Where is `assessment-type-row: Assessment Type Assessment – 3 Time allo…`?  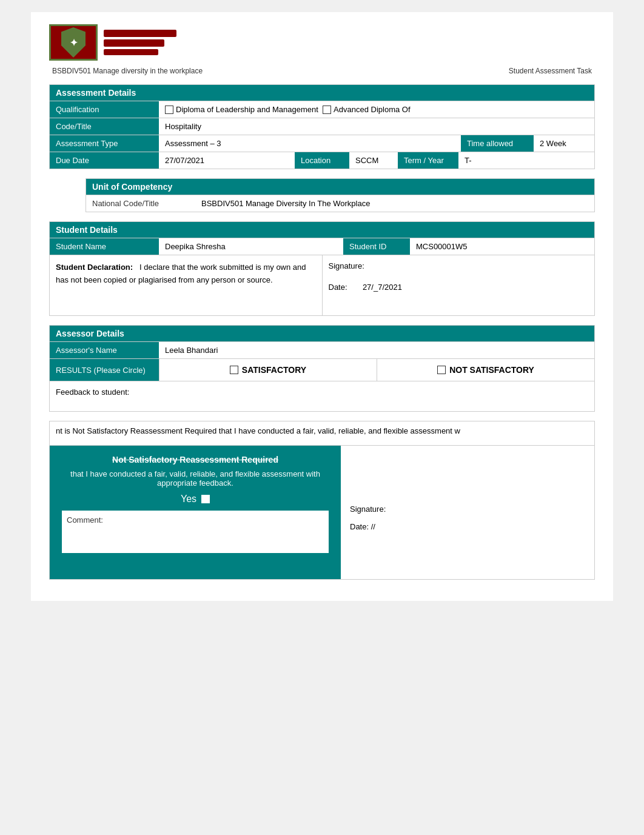 assessment-type-row: Assessment Type Assessment – 3 Time allo… is located at coordinates (322, 143).